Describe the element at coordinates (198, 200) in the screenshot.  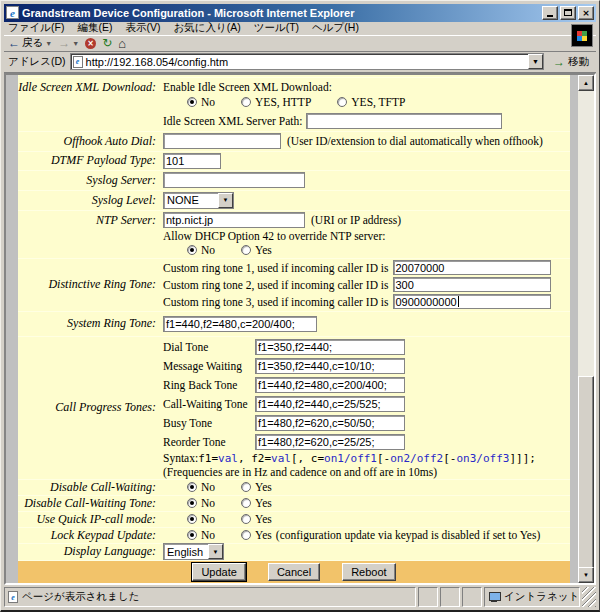
I see `syslog-level-select: NONE ▼` at that location.